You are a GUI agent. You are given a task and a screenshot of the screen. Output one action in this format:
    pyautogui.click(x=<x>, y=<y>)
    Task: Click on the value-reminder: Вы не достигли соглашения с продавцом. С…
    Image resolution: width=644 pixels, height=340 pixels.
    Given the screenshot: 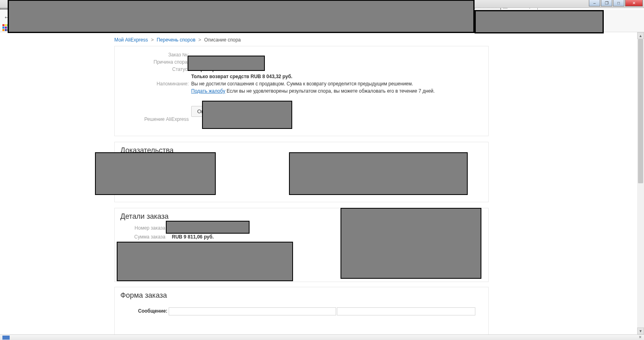 What is the action you would take?
    pyautogui.click(x=302, y=84)
    